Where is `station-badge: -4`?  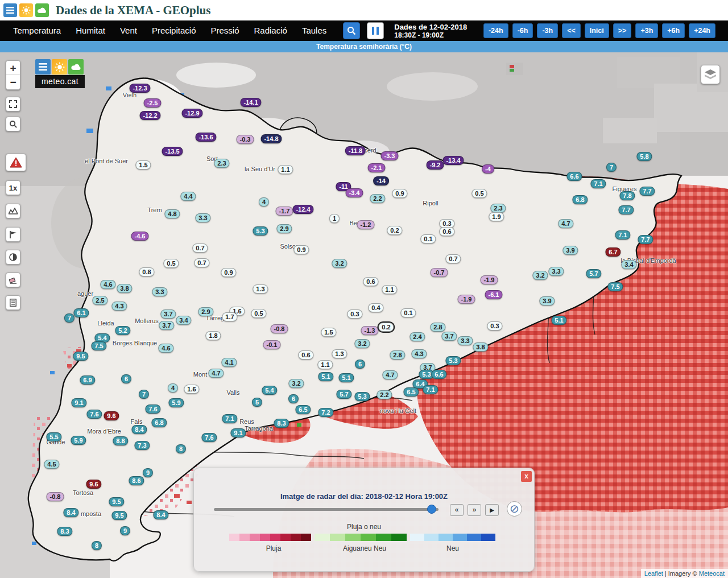 station-badge: -4 is located at coordinates (488, 169).